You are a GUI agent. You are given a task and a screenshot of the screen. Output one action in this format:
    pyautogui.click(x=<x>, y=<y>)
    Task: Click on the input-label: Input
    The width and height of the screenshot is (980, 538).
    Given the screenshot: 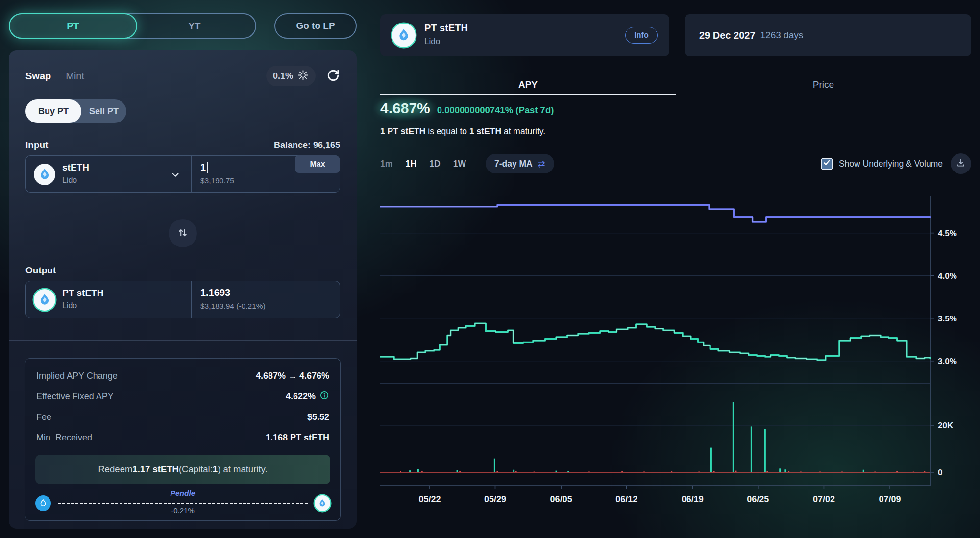 What is the action you would take?
    pyautogui.click(x=37, y=145)
    